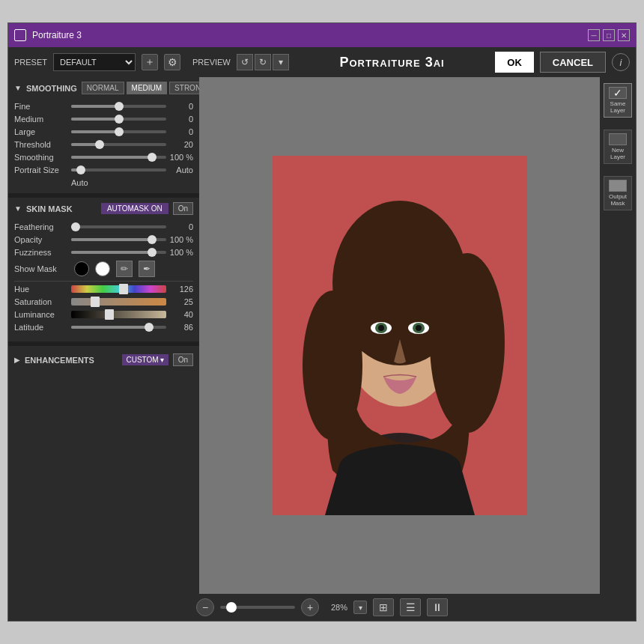 This screenshot has height=644, width=644. I want to click on new-layer-button: NewLayer, so click(618, 147).